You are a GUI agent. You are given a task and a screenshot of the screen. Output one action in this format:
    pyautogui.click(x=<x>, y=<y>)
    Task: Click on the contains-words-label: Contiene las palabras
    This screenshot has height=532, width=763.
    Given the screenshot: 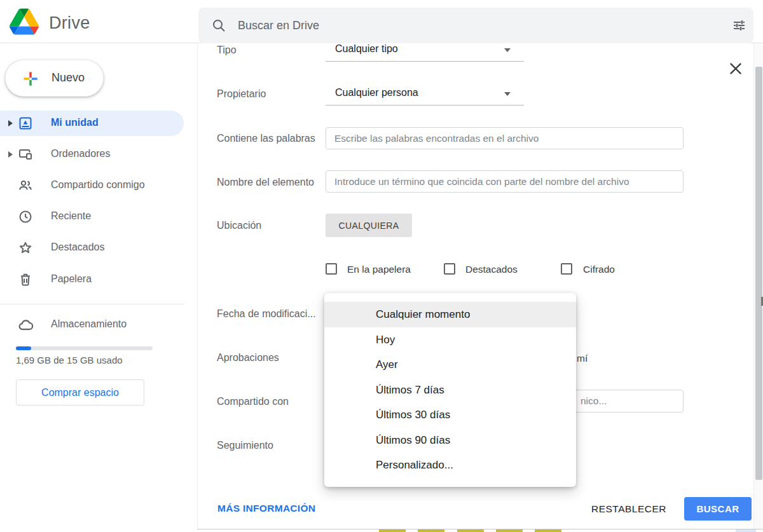 What is the action you would take?
    pyautogui.click(x=266, y=139)
    